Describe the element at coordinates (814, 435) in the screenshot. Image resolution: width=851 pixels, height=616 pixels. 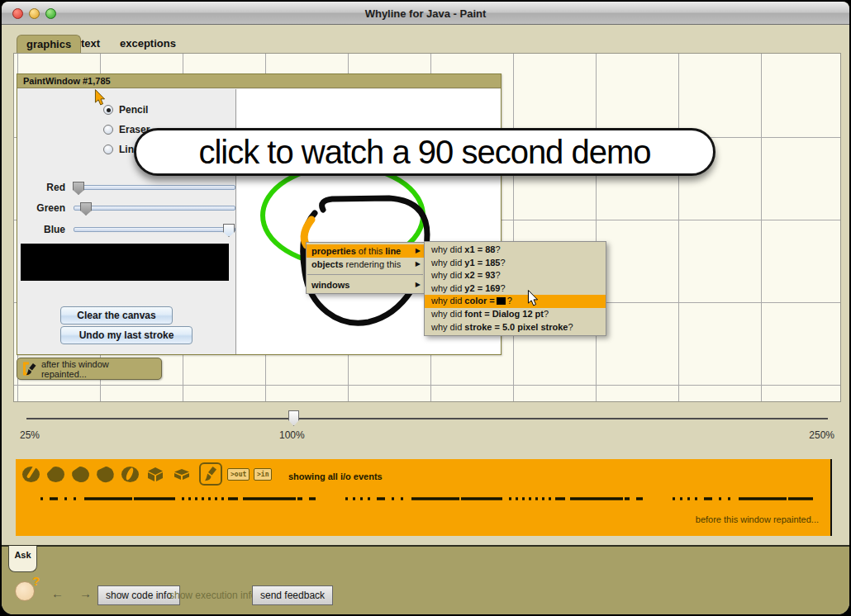
I see `zoom-max-label: 250%` at that location.